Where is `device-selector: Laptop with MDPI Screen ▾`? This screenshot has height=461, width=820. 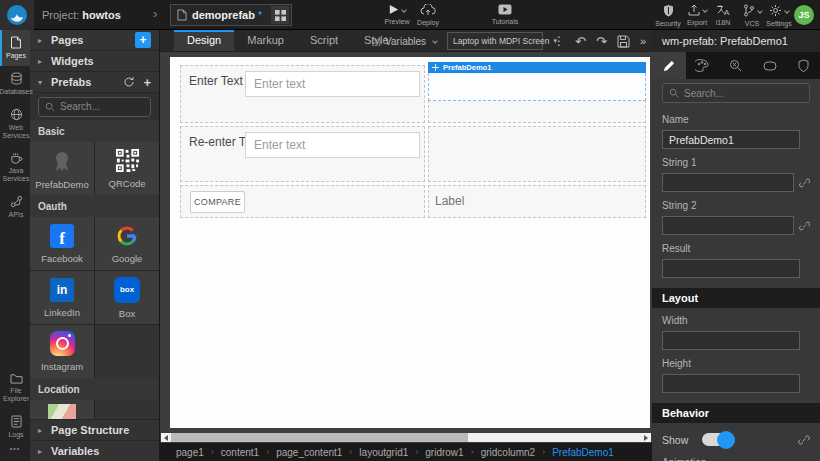
device-selector: Laptop with MDPI Screen ▾ is located at coordinates (495, 41).